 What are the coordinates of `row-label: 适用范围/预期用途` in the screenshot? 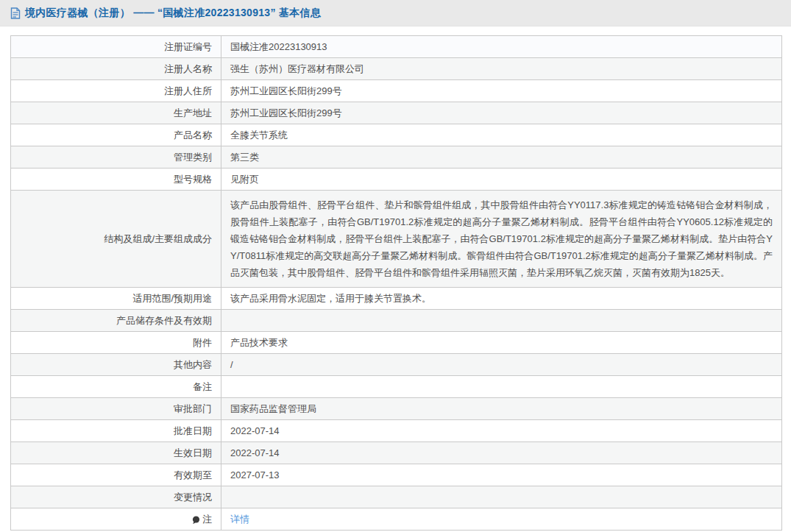 It's located at (116, 299).